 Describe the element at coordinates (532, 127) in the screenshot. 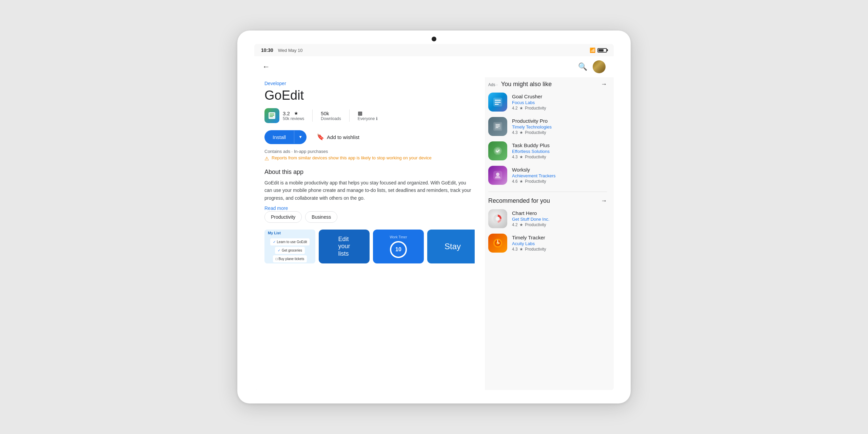

I see `productivity-pro-dev: Timely Technologies` at that location.